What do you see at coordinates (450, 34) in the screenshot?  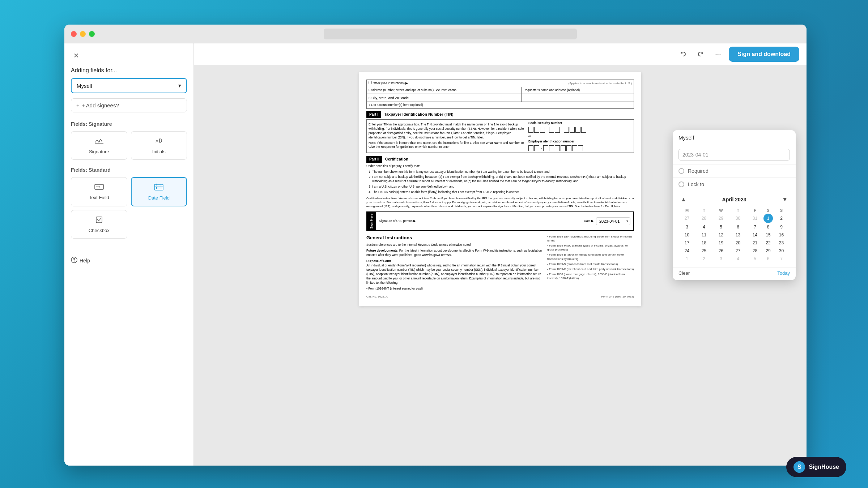 I see `url-bar` at bounding box center [450, 34].